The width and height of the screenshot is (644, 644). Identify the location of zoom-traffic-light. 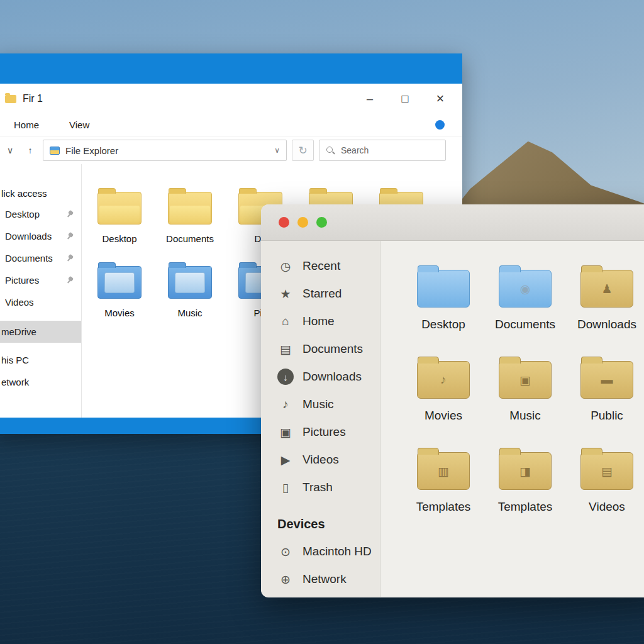
(322, 223).